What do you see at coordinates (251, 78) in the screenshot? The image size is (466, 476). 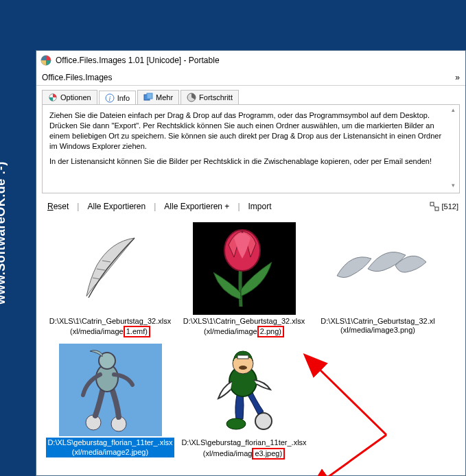 I see `menubar: Office.Files.Images »` at bounding box center [251, 78].